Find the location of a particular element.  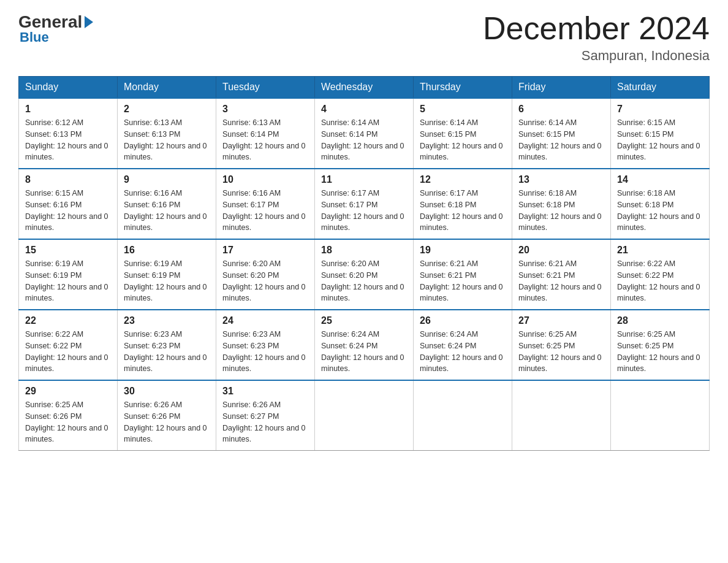

calendar-cell: 22 Sunrise: 6:22 AM Sunset: 6:22 PM Dayl… is located at coordinates (69, 345).